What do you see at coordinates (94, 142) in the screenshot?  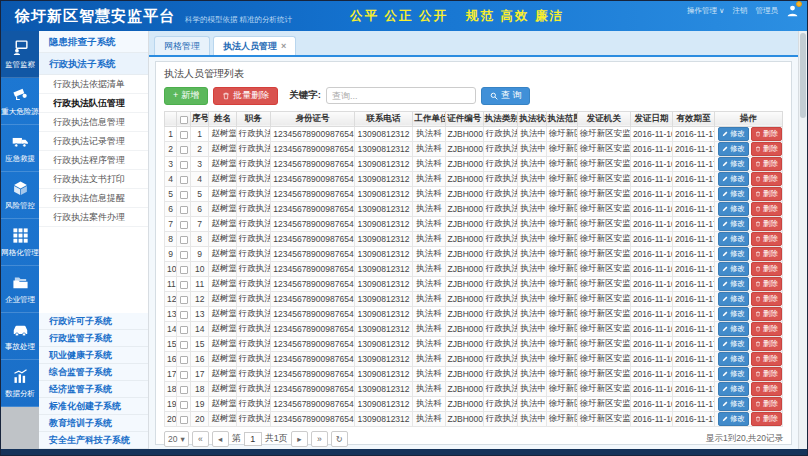 I see `menu-item: 行政执法记录管理` at bounding box center [94, 142].